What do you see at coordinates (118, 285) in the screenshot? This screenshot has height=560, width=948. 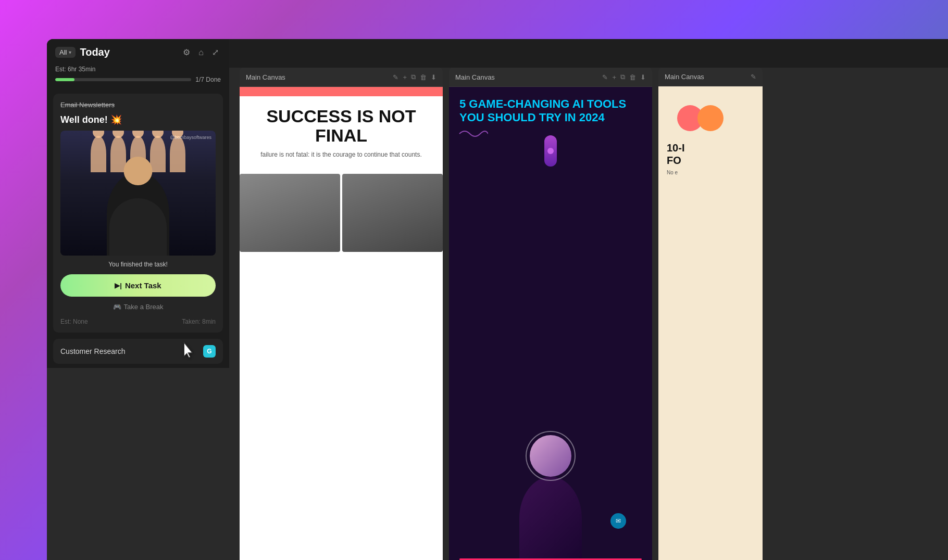 I see `play-icon: ▶|` at bounding box center [118, 285].